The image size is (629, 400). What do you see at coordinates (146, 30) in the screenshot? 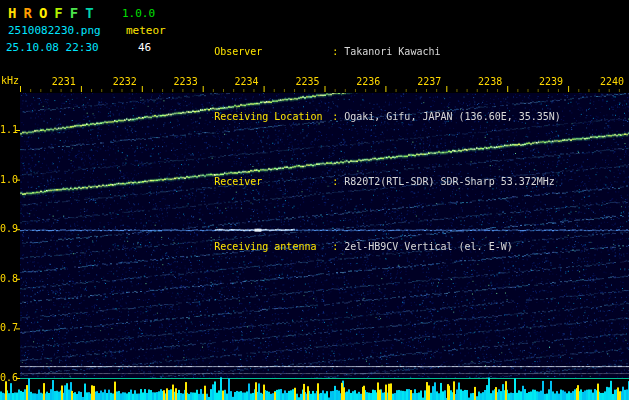
I see `mode-label: meteor` at bounding box center [146, 30].